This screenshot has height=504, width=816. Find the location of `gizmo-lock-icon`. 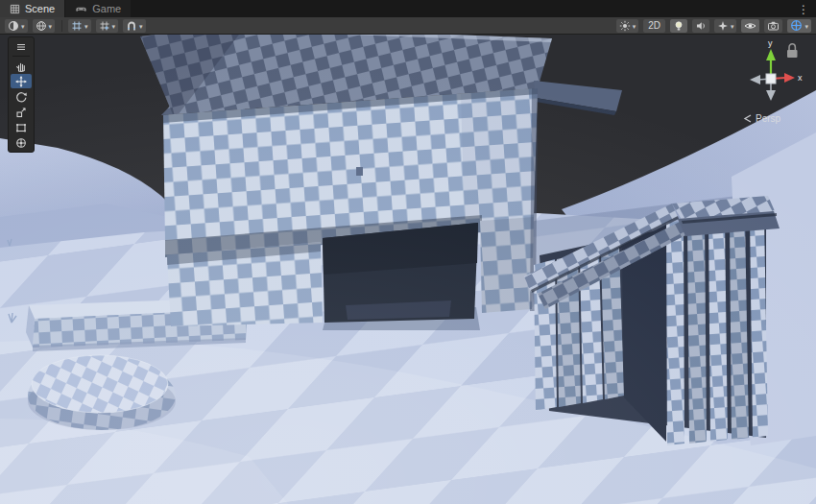

gizmo-lock-icon is located at coordinates (793, 51).